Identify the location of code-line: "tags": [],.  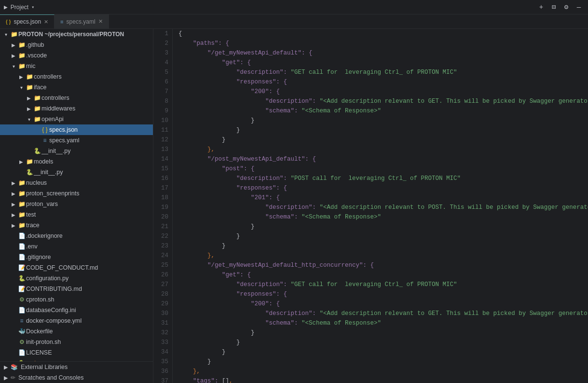
(383, 380).